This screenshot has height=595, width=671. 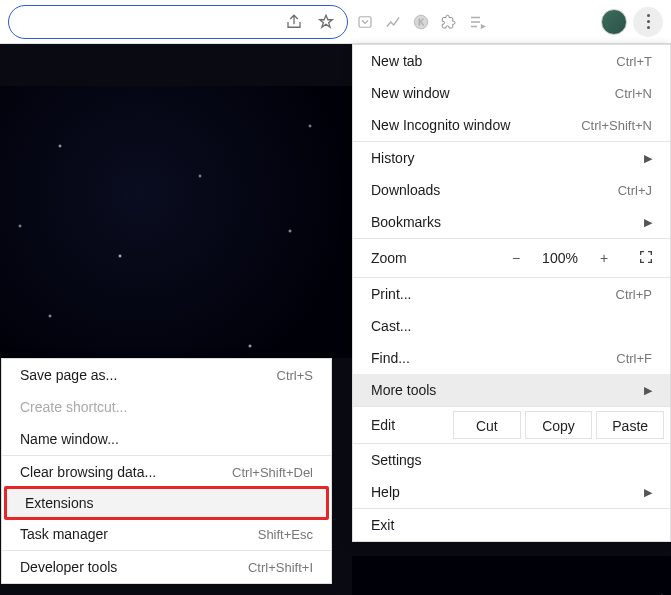 I want to click on menu-item-shortcut: Shift+Esc, so click(x=286, y=534).